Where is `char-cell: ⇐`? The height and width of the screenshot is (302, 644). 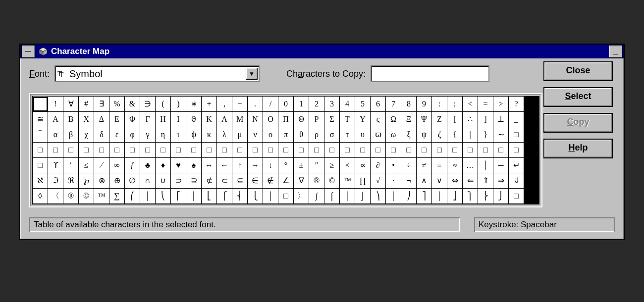
char-cell: ⇐ is located at coordinates (471, 181).